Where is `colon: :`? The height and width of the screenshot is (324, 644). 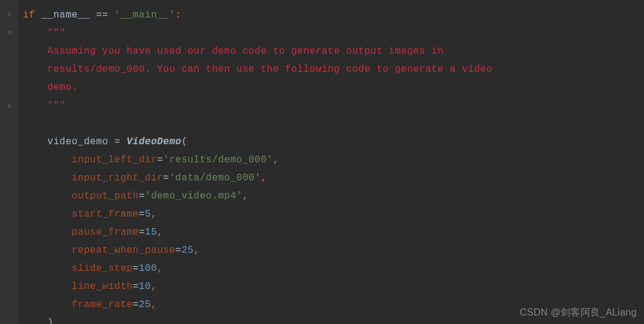 colon: : is located at coordinates (179, 15).